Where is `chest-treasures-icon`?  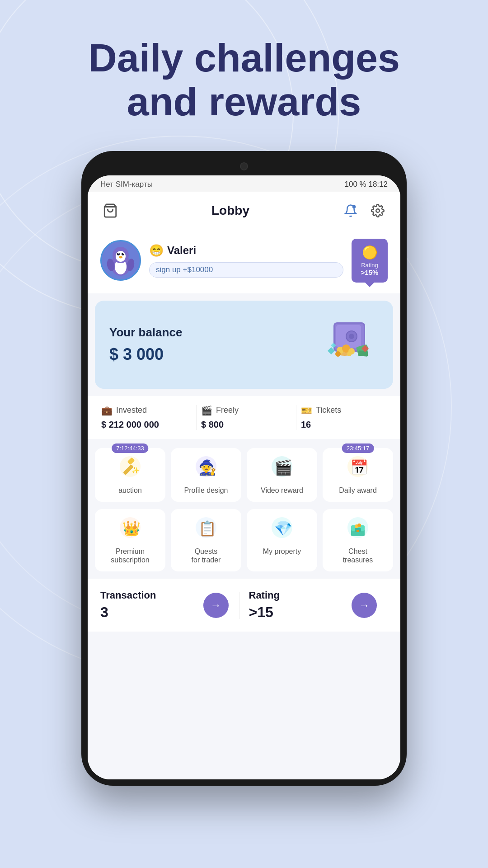 chest-treasures-icon is located at coordinates (358, 530).